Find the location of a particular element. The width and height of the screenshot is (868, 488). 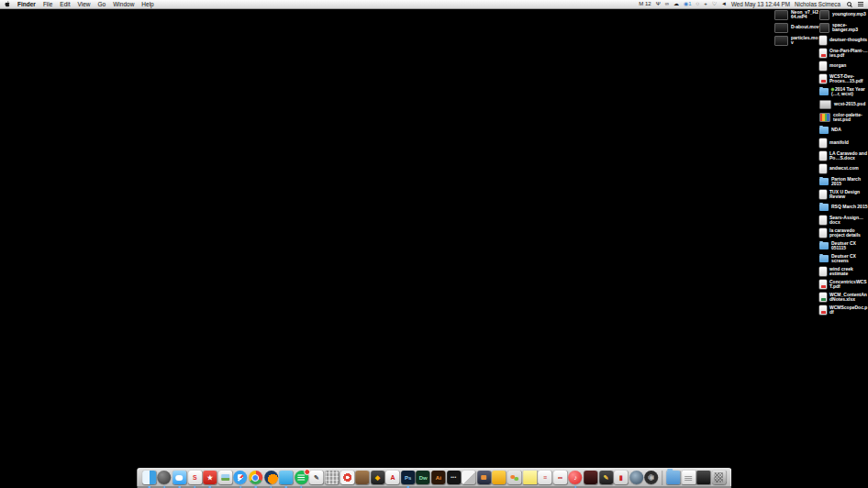

dock-spotify-icon is located at coordinates (301, 477).